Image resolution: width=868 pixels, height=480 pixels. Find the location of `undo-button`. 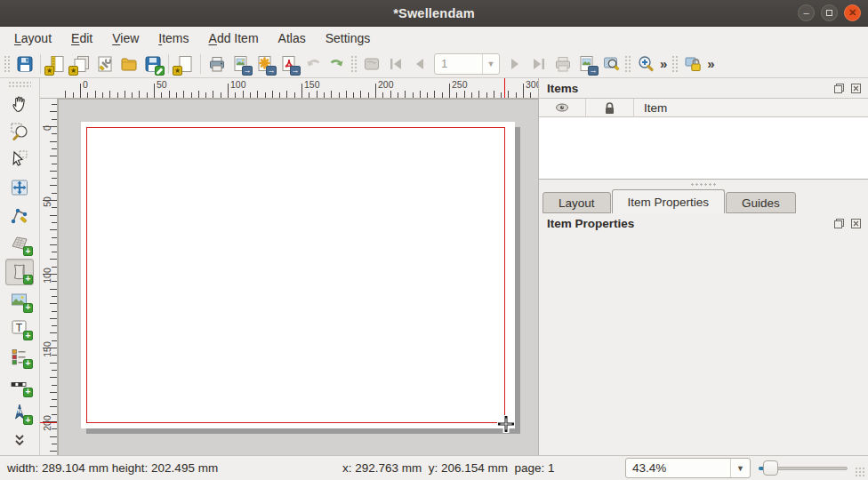

undo-button is located at coordinates (313, 64).